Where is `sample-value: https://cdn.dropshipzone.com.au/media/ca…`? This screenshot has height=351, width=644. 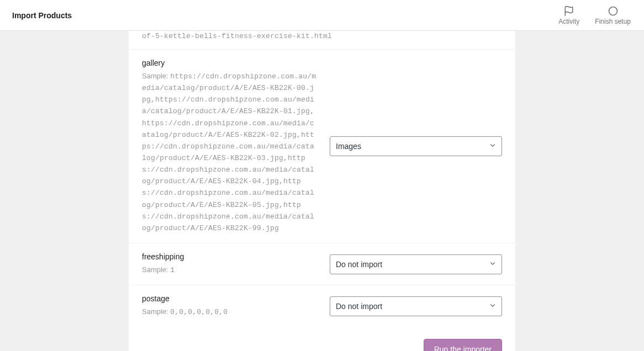
sample-value: https://cdn.dropshipzone.com.au/media/ca… is located at coordinates (229, 152).